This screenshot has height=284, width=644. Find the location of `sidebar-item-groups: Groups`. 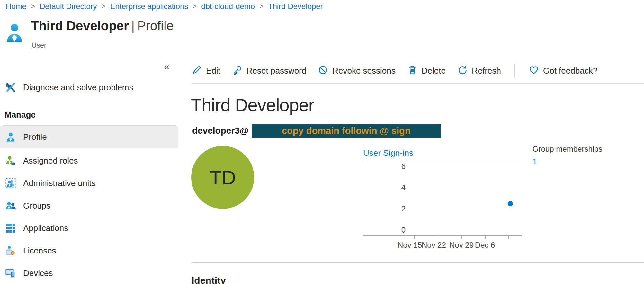

sidebar-item-groups: Groups is located at coordinates (89, 206).